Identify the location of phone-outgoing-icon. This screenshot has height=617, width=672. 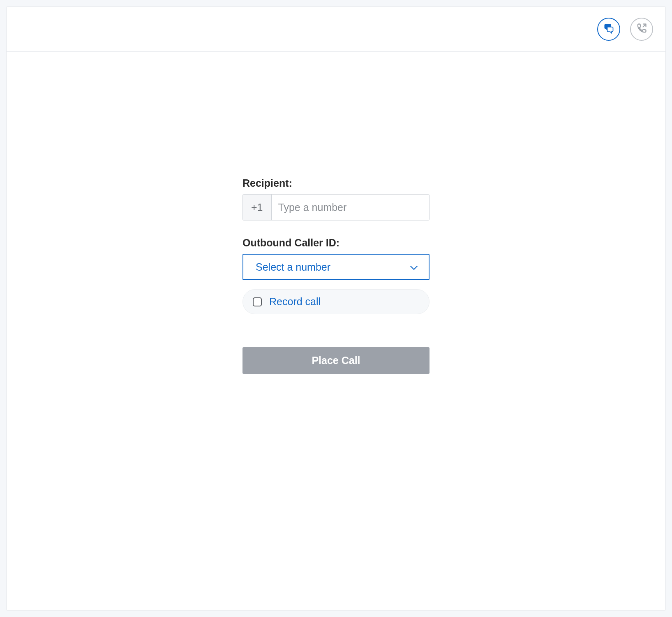
(642, 29).